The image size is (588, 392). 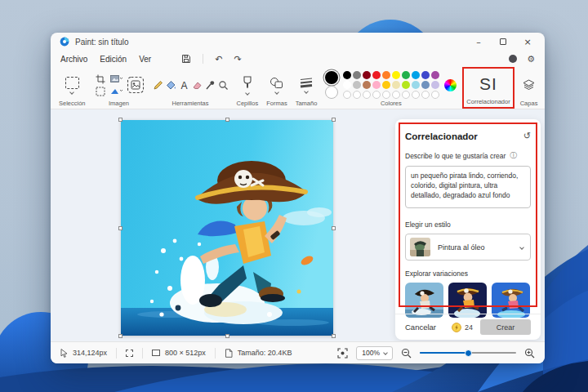 I want to click on brush-icon, so click(x=247, y=83).